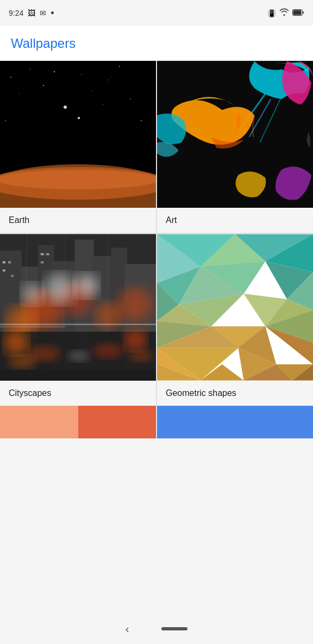  I want to click on email-icon: ✉, so click(43, 13).